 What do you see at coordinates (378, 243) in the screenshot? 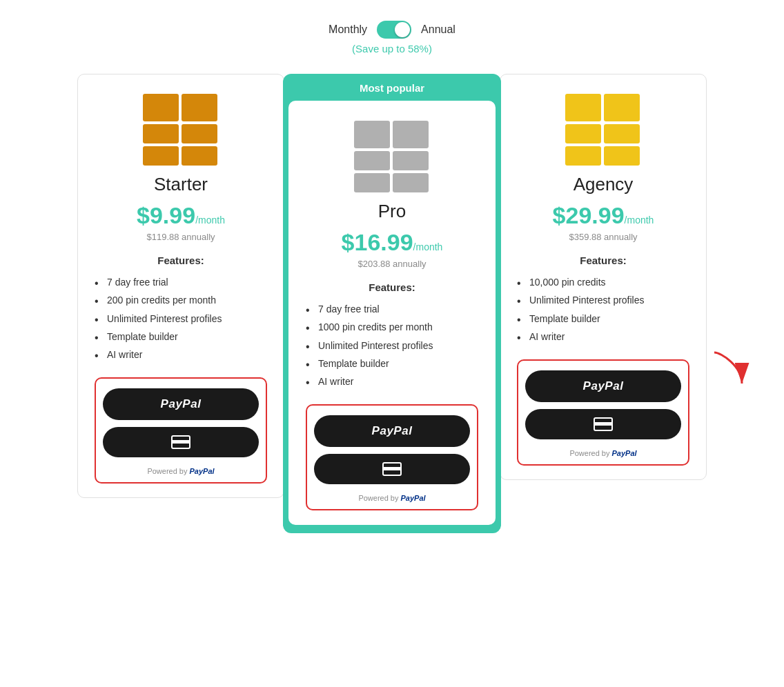
I see `pro-price-amount: $16.99` at bounding box center [378, 243].